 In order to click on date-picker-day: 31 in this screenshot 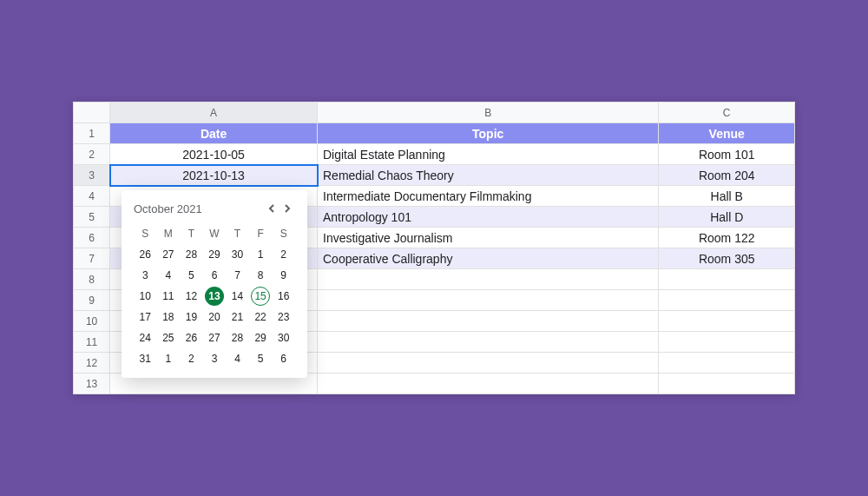, I will do `click(146, 359)`.